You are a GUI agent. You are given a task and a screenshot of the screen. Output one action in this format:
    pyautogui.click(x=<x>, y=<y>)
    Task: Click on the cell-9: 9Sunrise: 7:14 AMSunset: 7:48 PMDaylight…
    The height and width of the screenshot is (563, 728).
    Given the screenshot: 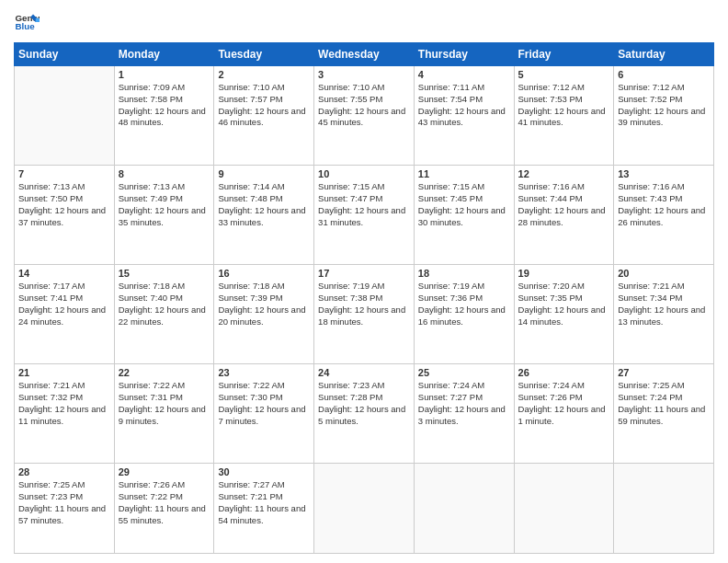 What is the action you would take?
    pyautogui.click(x=265, y=215)
    